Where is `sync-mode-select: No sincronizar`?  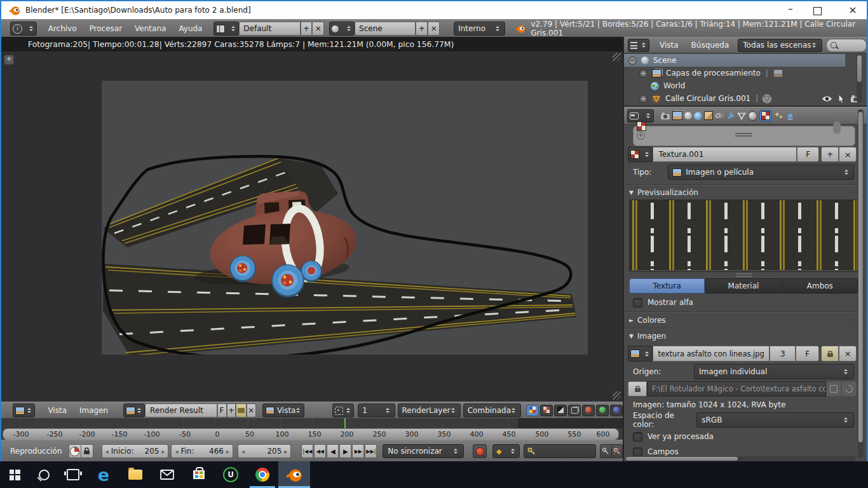 sync-mode-select: No sincronizar is located at coordinates (423, 451).